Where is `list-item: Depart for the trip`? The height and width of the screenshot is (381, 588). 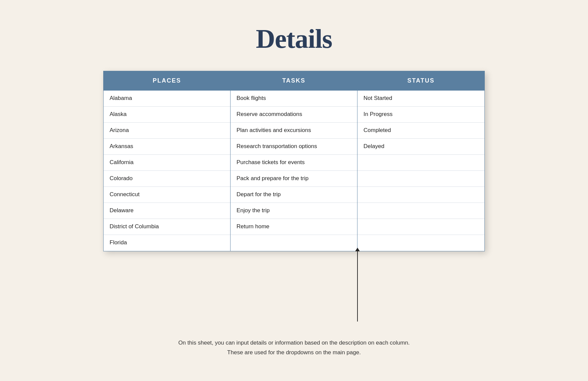
list-item: Depart for the trip is located at coordinates (294, 195).